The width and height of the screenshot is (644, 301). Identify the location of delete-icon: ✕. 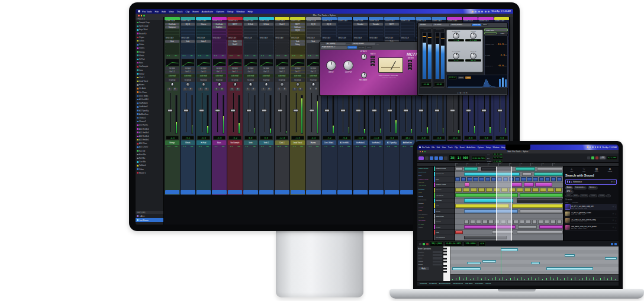
(614, 182).